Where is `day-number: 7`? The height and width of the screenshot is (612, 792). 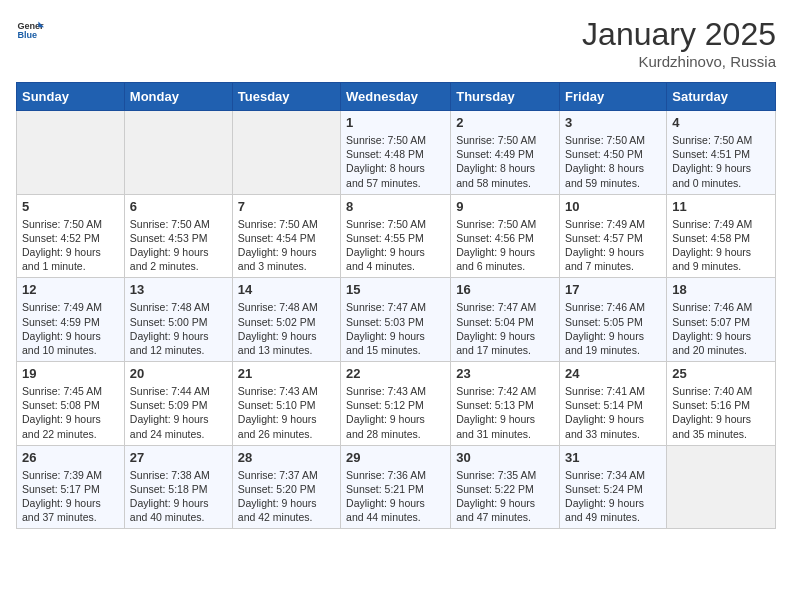
day-number: 7 is located at coordinates (286, 206).